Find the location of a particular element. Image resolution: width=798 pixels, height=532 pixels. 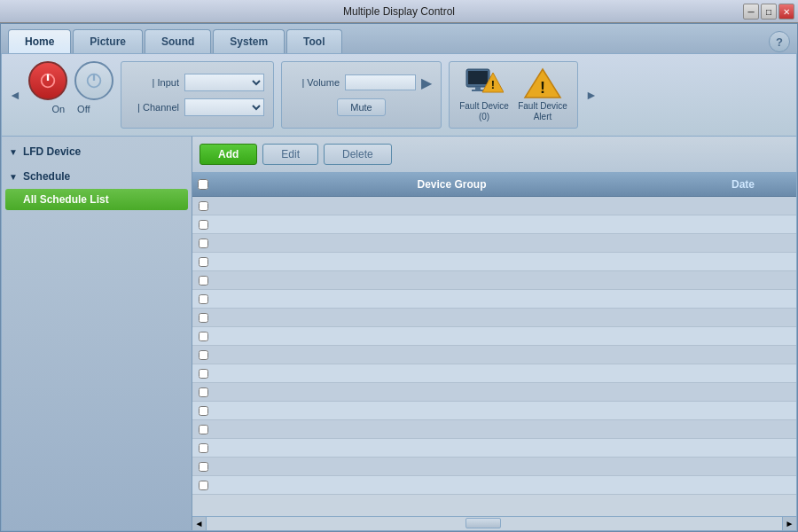

window-controls: ─ □ ✕ is located at coordinates (769, 12).